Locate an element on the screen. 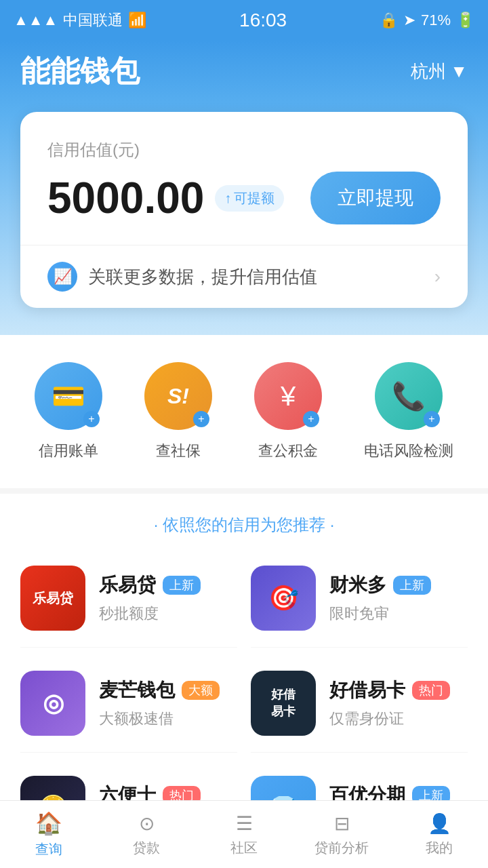 This screenshot has width=488, height=868. action-fund: ¥ + 查公积金 is located at coordinates (288, 412).